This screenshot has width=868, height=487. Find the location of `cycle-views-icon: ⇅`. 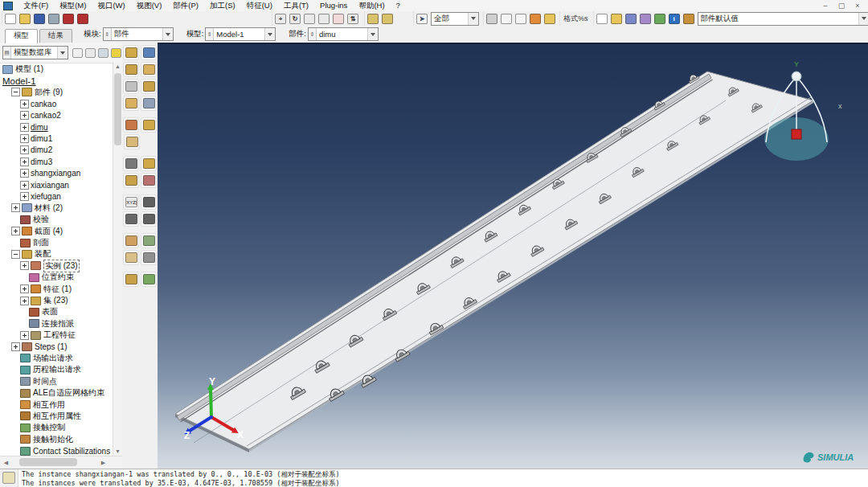

cycle-views-icon: ⇅ is located at coordinates (353, 19).